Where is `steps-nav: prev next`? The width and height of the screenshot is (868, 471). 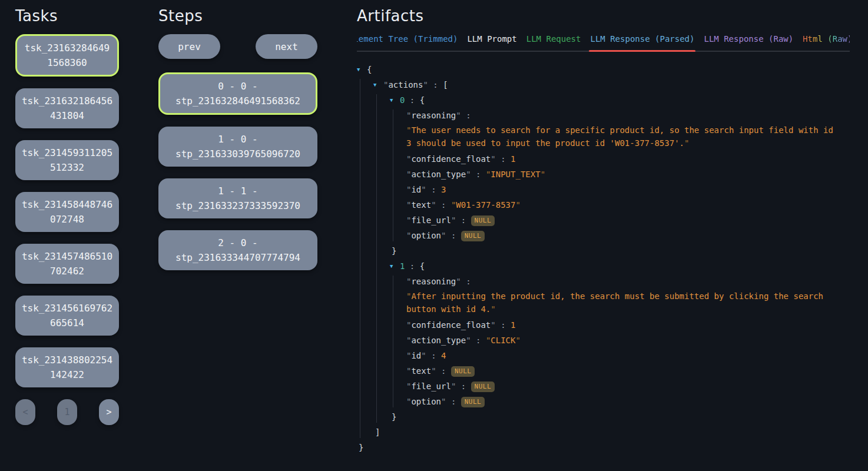 steps-nav: prev next is located at coordinates (238, 47).